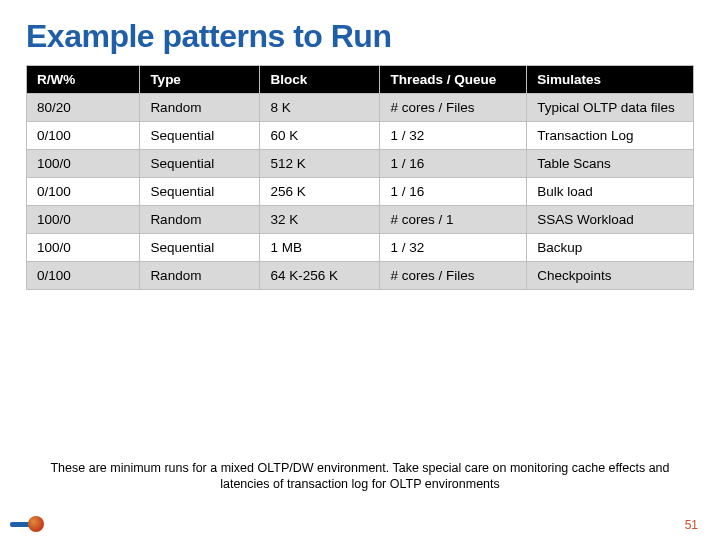  I want to click on table-row: 0/100 Sequential 60 K 1 / 32 Transaction…, so click(360, 136).